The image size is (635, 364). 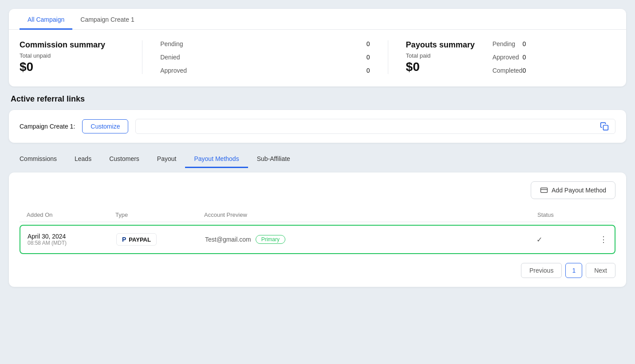 What do you see at coordinates (124, 160) in the screenshot?
I see `nav-tab-customers: Customers` at bounding box center [124, 160].